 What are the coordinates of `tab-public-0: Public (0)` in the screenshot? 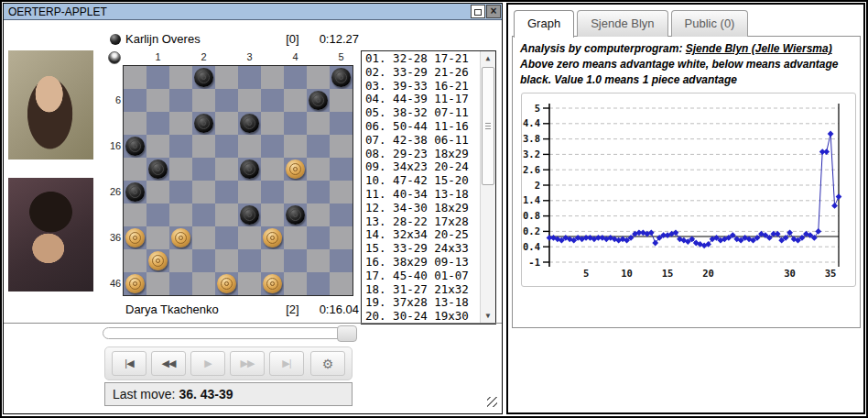 It's located at (711, 24).